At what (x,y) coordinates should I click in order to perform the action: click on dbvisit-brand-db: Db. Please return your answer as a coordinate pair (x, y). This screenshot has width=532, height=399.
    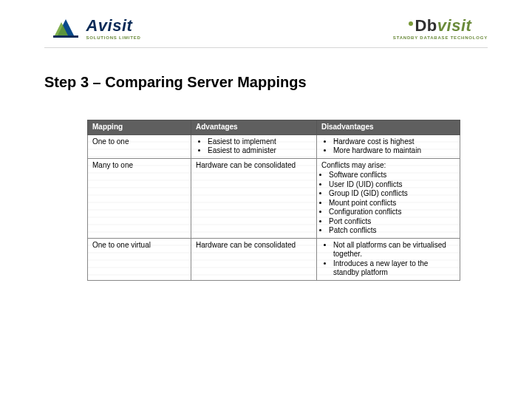
    Looking at the image, I should click on (426, 25).